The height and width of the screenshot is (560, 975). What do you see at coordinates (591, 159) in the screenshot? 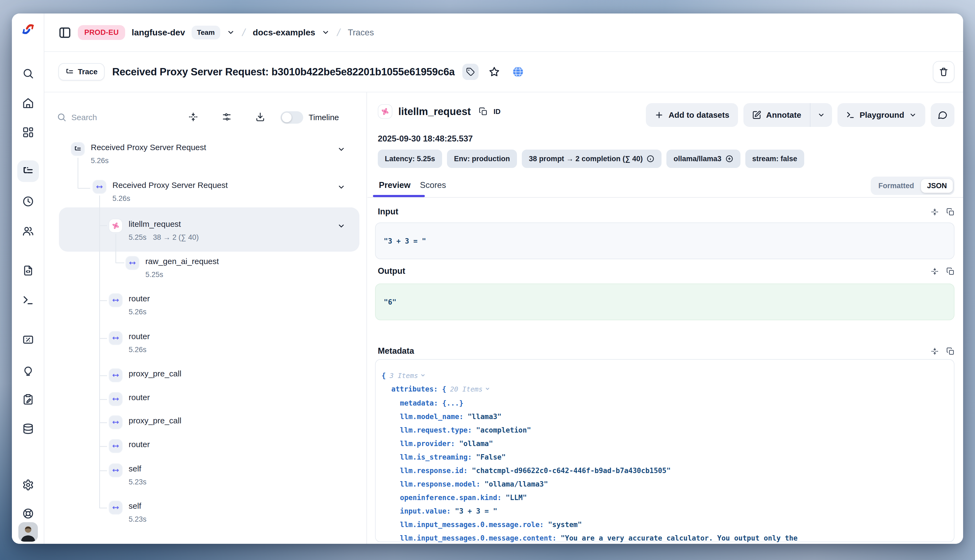
I see `badges-row: Latency: 5.25s Env: production 38 prompt…` at bounding box center [591, 159].